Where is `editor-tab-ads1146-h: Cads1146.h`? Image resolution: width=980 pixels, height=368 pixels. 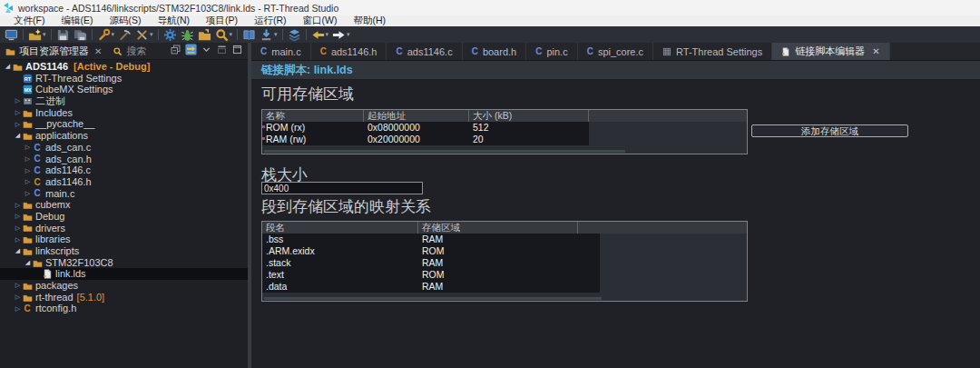
editor-tab-ads1146-h: Cads1146.h is located at coordinates (349, 51).